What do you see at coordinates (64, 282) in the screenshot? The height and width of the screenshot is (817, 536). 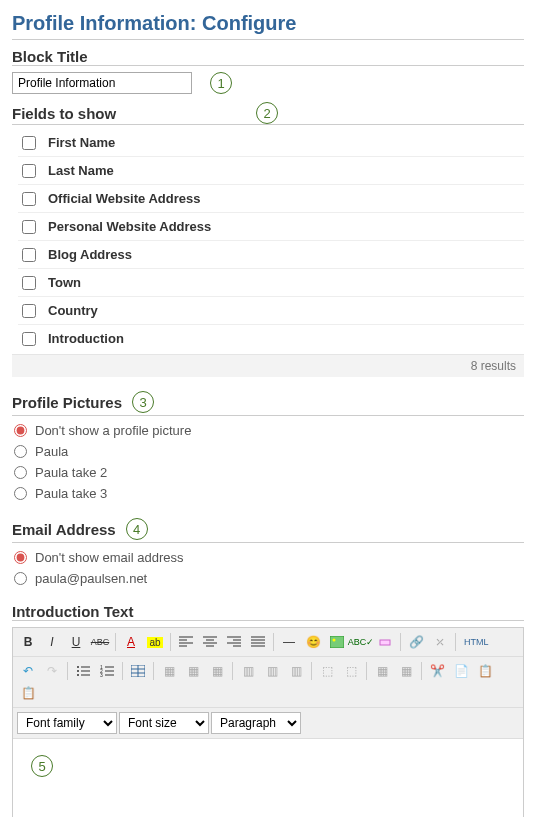 I see `field-label: Town` at bounding box center [64, 282].